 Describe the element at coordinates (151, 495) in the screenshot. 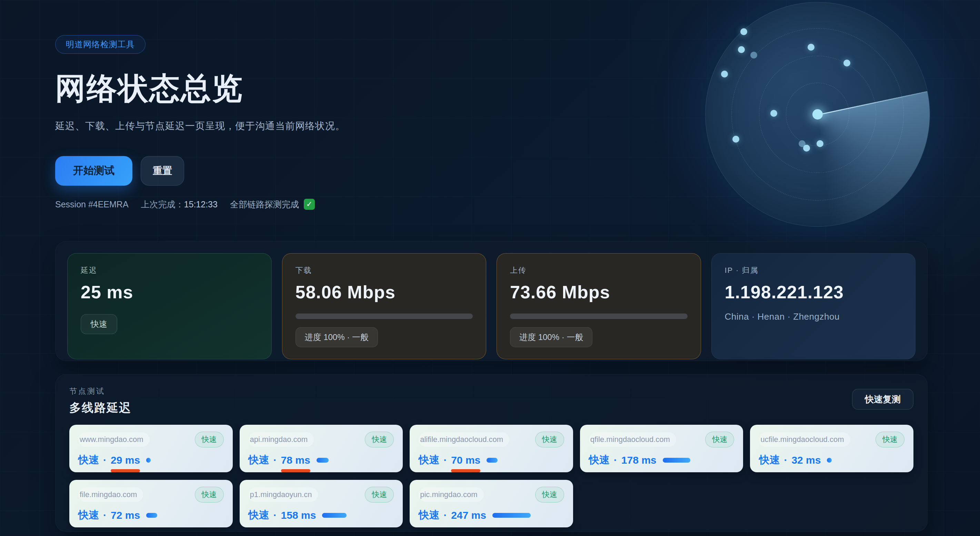

I see `node-card-top: file.mingdao.com 快速` at that location.